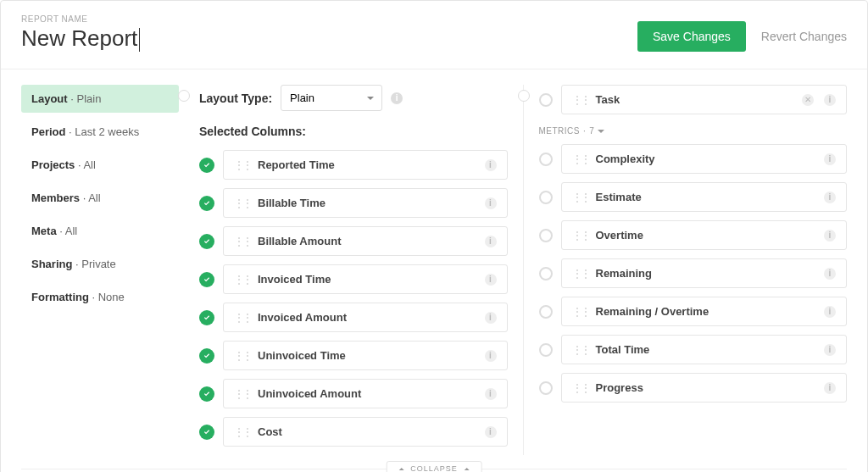  I want to click on metric-item: ⋮⋮Remainingi, so click(704, 273).